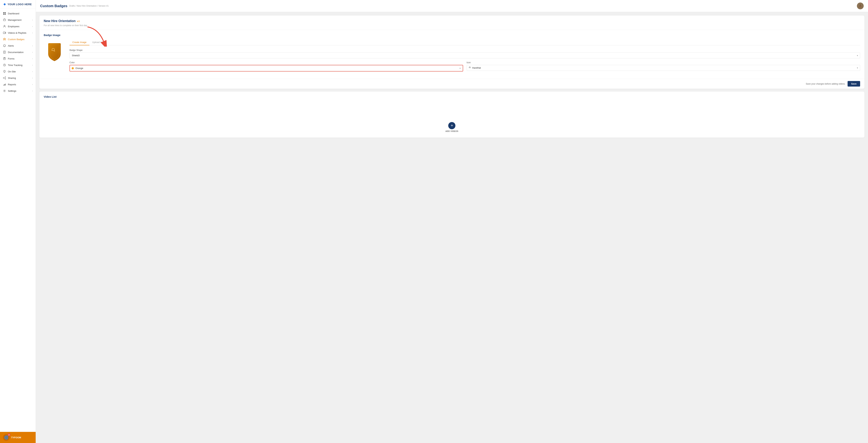 Image resolution: width=868 pixels, height=443 pixels. What do you see at coordinates (452, 127) in the screenshot?
I see `add-videos-button: + ADD VIDEOS` at bounding box center [452, 127].